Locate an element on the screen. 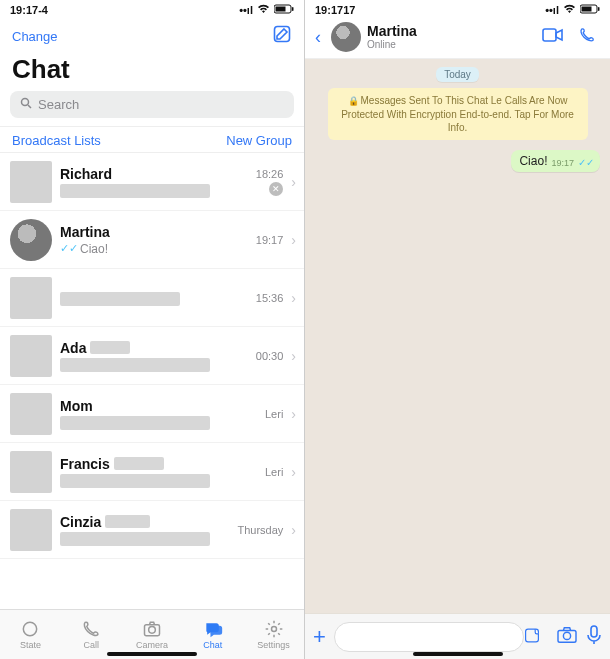 The image size is (610, 659). edit-link: Change is located at coordinates (35, 36).